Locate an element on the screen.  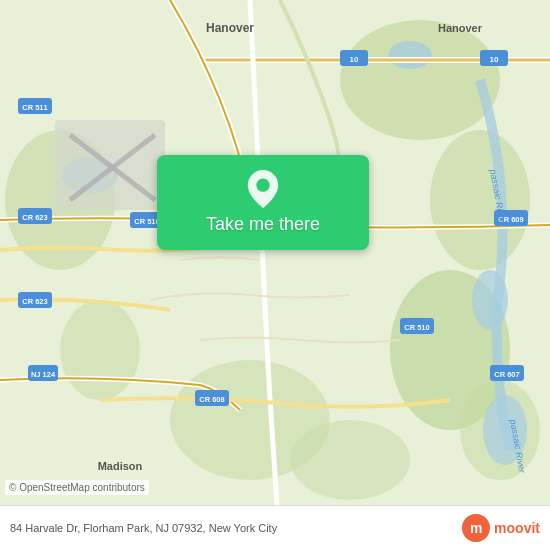
osm-attribution: © OpenStreetMap contributors is located at coordinates (77, 488).